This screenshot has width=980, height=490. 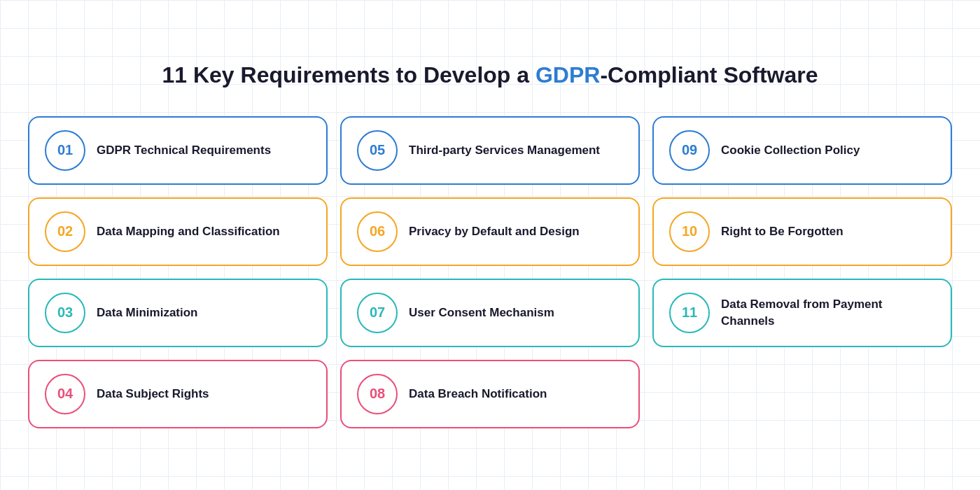 I want to click on card-item-08: 08Data Breach Notification, so click(x=490, y=394).